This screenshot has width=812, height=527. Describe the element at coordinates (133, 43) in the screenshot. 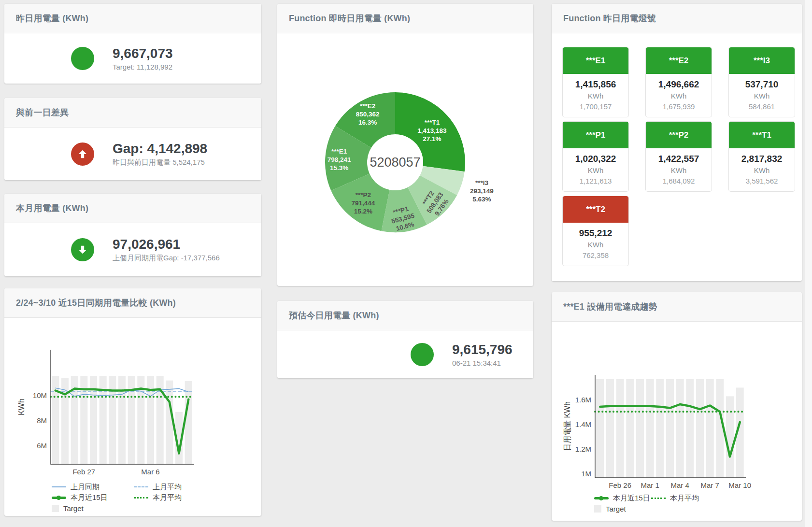

I see `card-yesterday-usage: 昨日用電量 (KWh) 9,667,073 Target: 11,128,992` at that location.